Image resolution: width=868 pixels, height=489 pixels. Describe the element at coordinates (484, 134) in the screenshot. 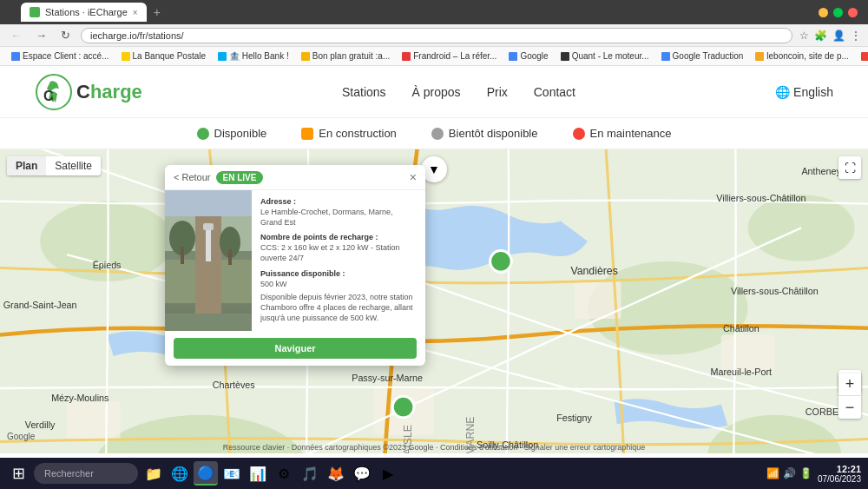

I see `status-bientot: Bientôt disponible` at that location.